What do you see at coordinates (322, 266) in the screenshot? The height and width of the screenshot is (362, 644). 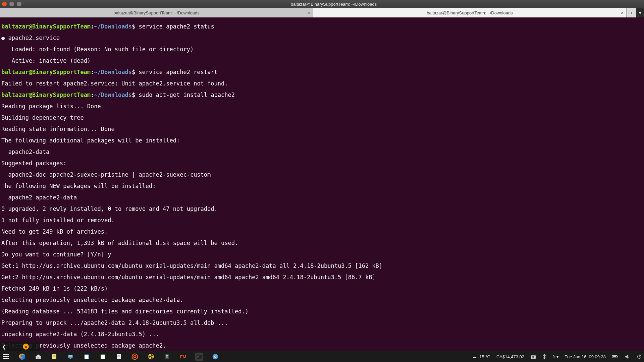 I see `output-line: Get:1 http://us.archive.ubuntu.com/ubunt…` at bounding box center [322, 266].